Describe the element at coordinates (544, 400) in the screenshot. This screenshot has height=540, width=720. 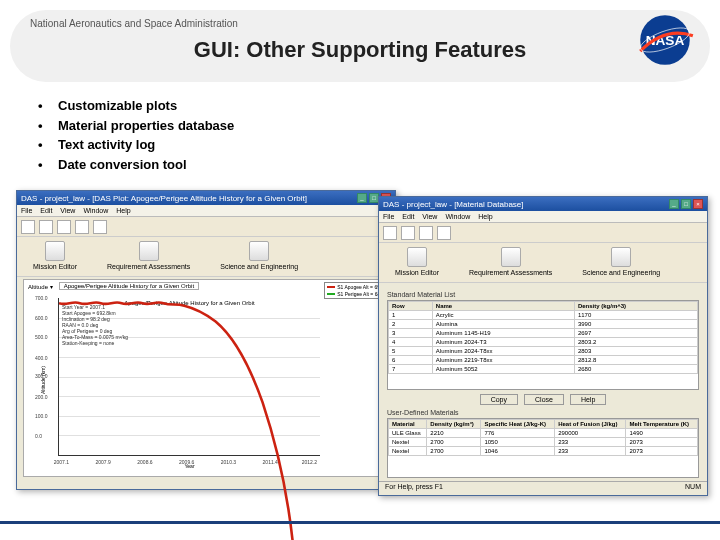
I see `close-button: Close` at that location.